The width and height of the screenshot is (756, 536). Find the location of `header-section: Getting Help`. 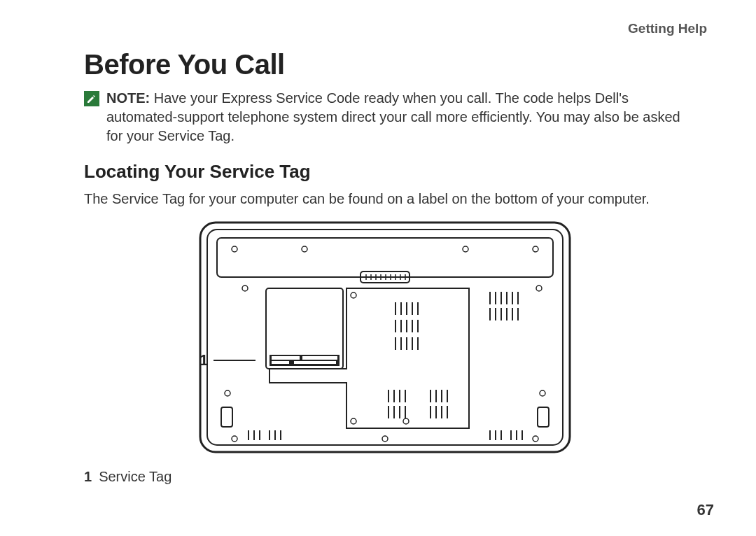

header-section: Getting Help is located at coordinates (374, 29).